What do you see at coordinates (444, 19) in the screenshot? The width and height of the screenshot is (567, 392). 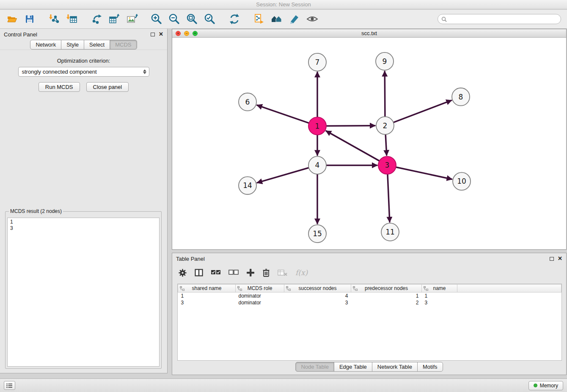 I see `search-icon` at bounding box center [444, 19].